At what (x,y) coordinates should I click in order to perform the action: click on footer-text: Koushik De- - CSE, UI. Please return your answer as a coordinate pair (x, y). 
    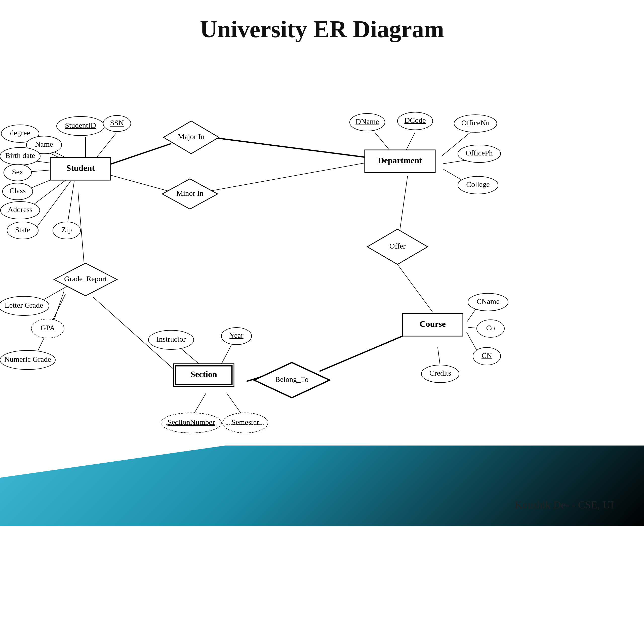
    Looking at the image, I should click on (564, 505).